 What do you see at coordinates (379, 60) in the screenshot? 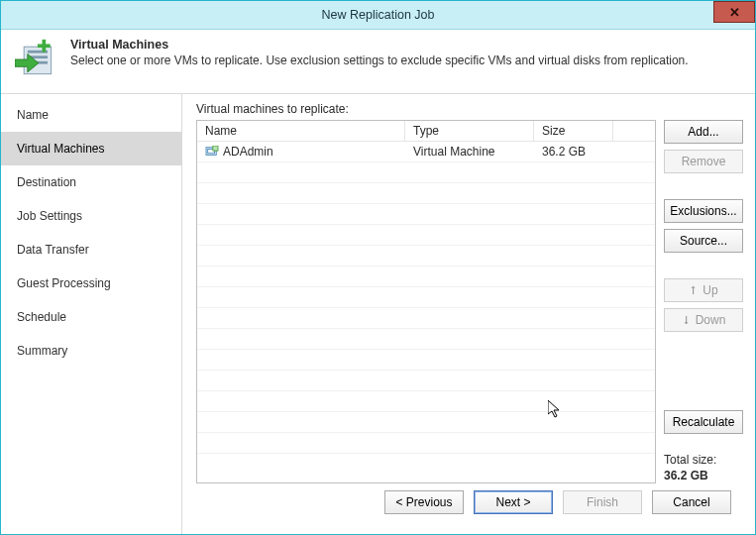
I see `page-subtitle: Select one or more VMs to replicate. Use…` at bounding box center [379, 60].